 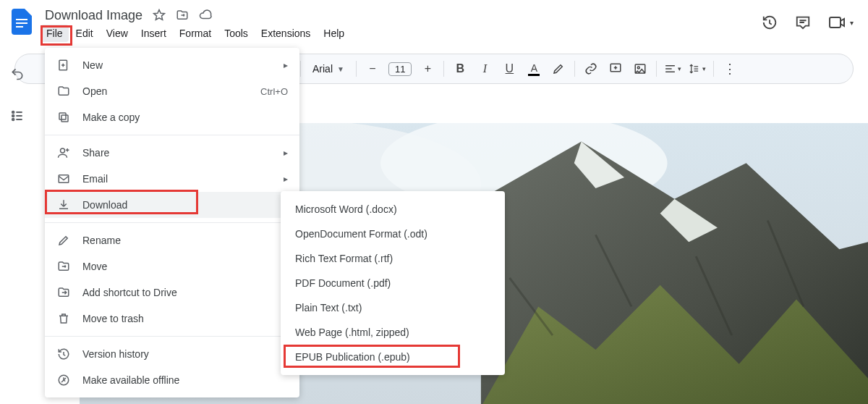 What do you see at coordinates (534, 69) in the screenshot?
I see `text-color-button: A` at bounding box center [534, 69].